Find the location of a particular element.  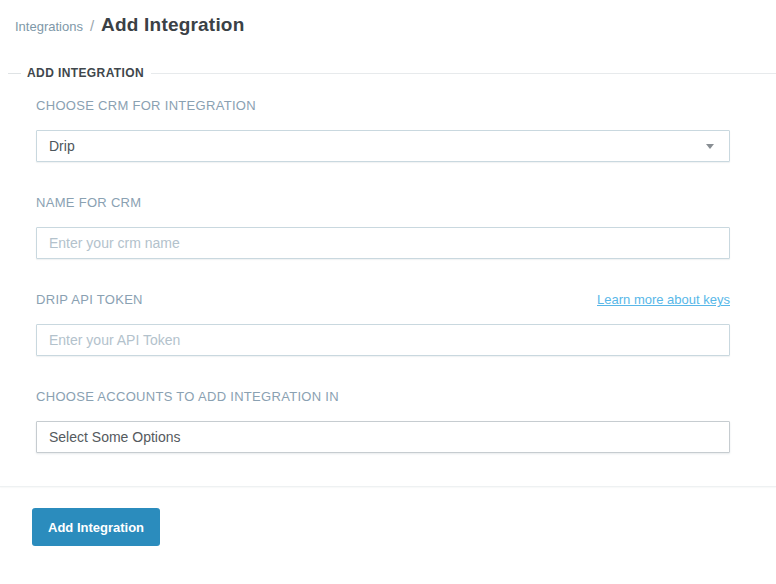

crm-name-input is located at coordinates (383, 243).